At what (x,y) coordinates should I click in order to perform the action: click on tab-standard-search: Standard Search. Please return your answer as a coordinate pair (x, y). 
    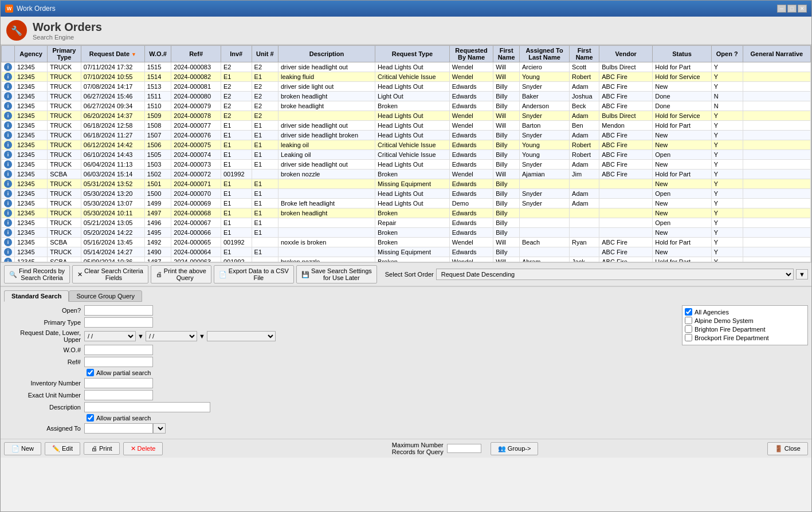
    Looking at the image, I should click on (37, 296).